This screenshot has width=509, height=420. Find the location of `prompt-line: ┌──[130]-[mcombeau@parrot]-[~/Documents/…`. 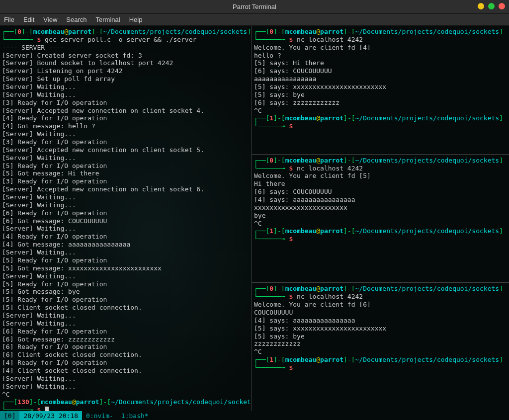

prompt-line: ┌──[130]-[mcombeau@parrot]-[~/Documents/… is located at coordinates (126, 402).